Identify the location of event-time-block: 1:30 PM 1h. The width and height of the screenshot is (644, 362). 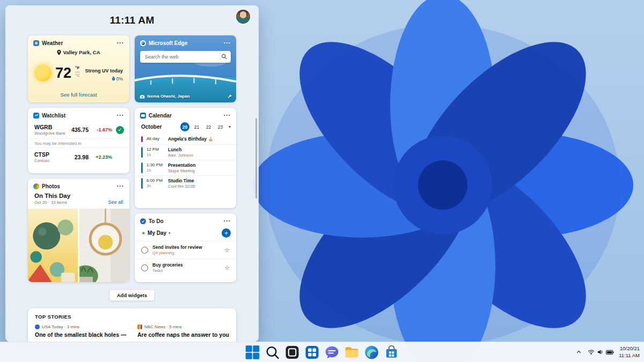
(156, 168).